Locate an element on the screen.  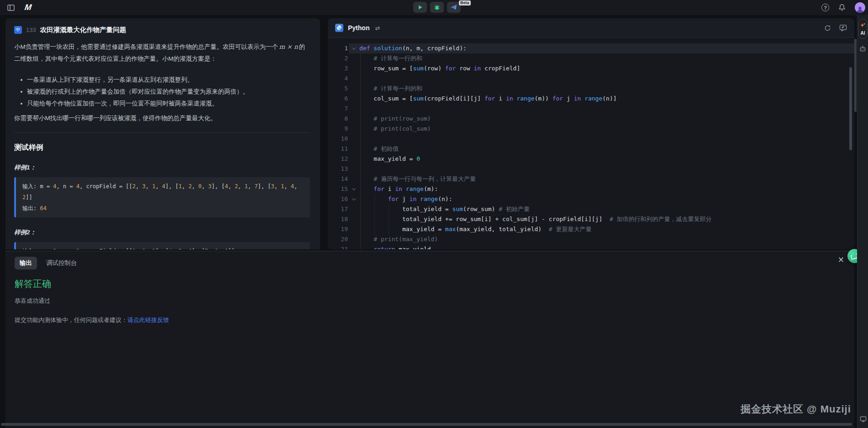
code-line: 15 for i in range(m): is located at coordinates (591, 189).